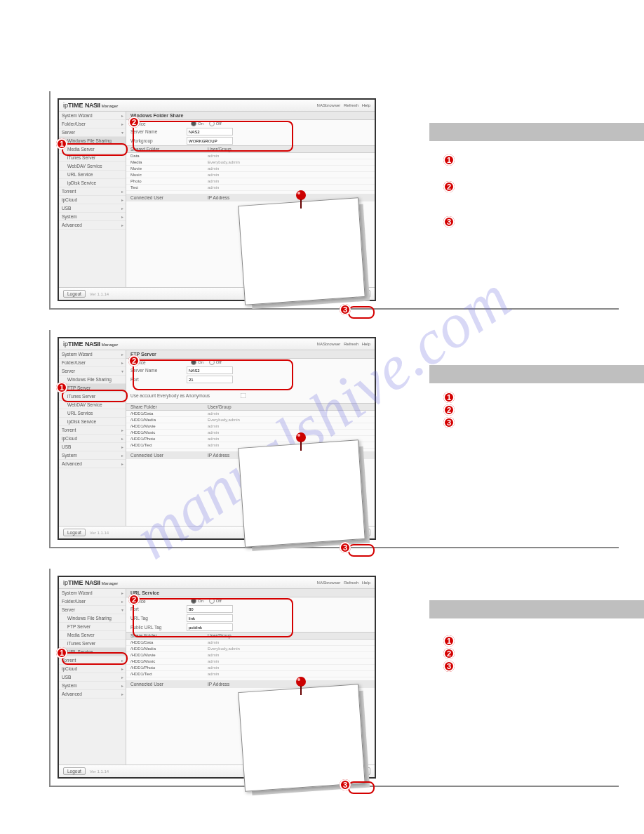  What do you see at coordinates (90, 344) in the screenshot?
I see `app-logo: ipTIME NASIIManager` at bounding box center [90, 344].